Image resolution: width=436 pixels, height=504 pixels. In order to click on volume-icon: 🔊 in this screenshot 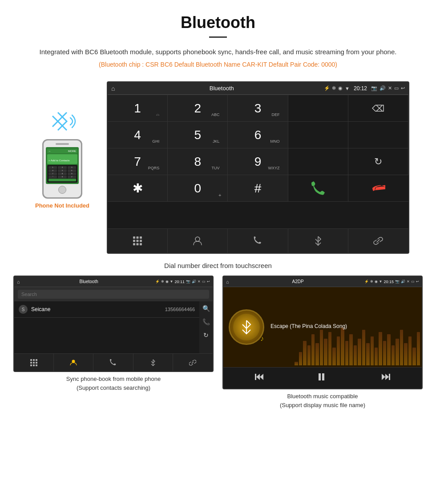, I will do `click(383, 88)`.